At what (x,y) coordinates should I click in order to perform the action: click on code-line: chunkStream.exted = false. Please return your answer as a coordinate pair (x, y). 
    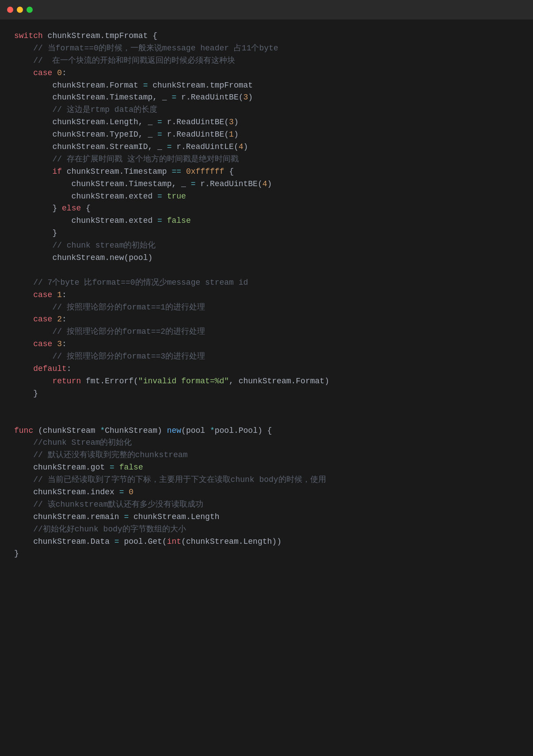
    Looking at the image, I should click on (266, 221).